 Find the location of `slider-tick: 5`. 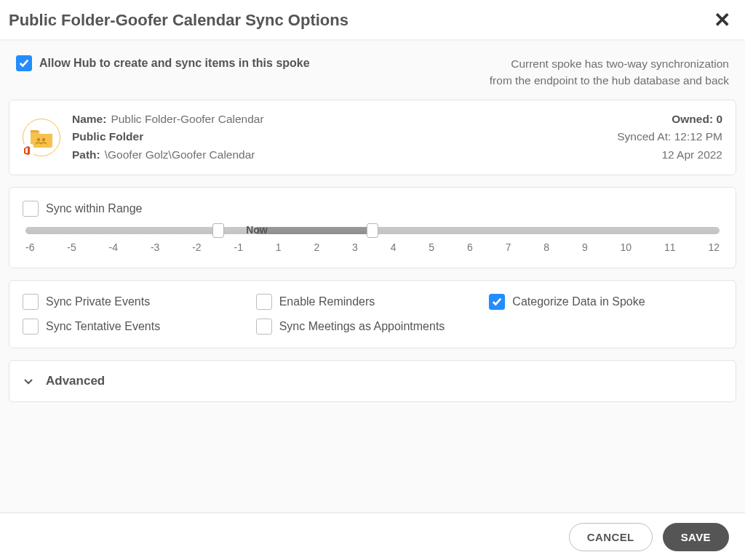

slider-tick: 5 is located at coordinates (431, 247).